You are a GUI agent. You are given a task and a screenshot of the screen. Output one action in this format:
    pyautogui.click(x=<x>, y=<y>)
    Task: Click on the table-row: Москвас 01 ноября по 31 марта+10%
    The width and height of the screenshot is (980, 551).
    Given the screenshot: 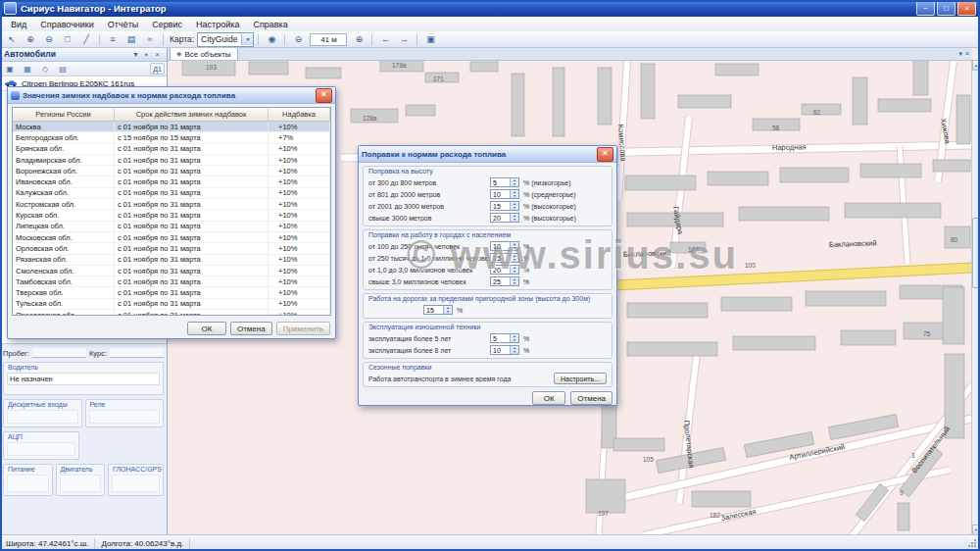 What is the action you would take?
    pyautogui.click(x=172, y=127)
    